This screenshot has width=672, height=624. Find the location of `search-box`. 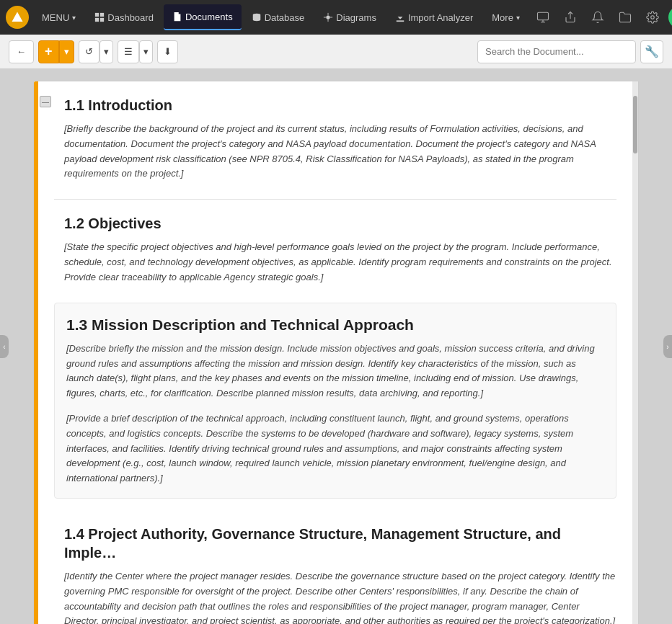

search-box is located at coordinates (557, 52).